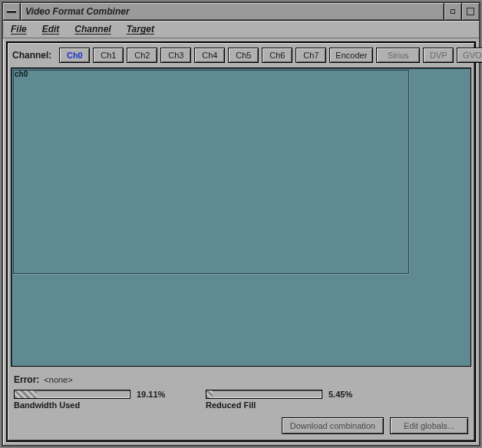  What do you see at coordinates (286, 400) in the screenshot?
I see `reducedfill-meter: 5.45% Reduced Fill` at bounding box center [286, 400].